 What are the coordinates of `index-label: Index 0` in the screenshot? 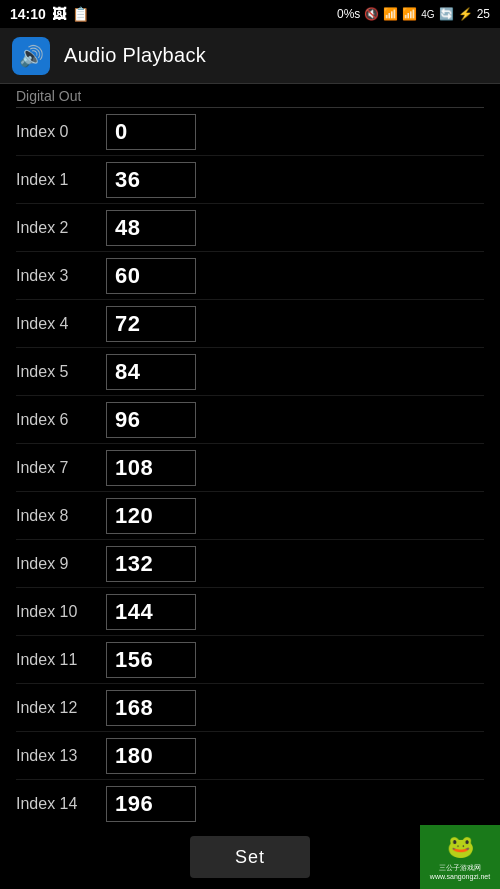 It's located at (61, 132).